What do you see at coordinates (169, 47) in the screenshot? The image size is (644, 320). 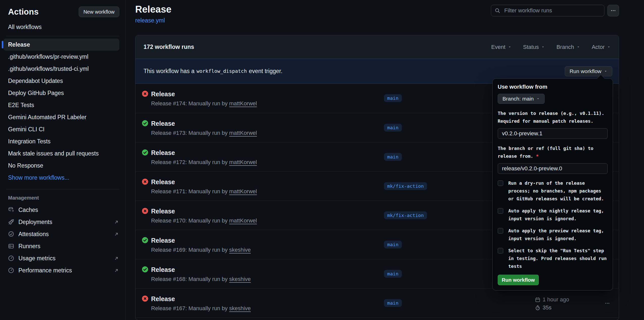 I see `runs-count: 172 workflow runs` at bounding box center [169, 47].